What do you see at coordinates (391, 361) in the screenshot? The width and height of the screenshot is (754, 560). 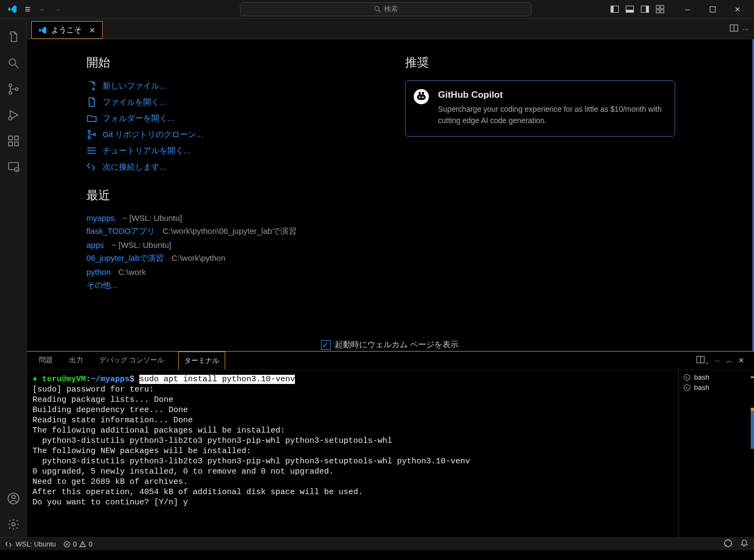 I see `panel-tabs: 問題出力デバッグ コンソールターミナル ⌄ ··· ︿ ✕` at bounding box center [391, 361].